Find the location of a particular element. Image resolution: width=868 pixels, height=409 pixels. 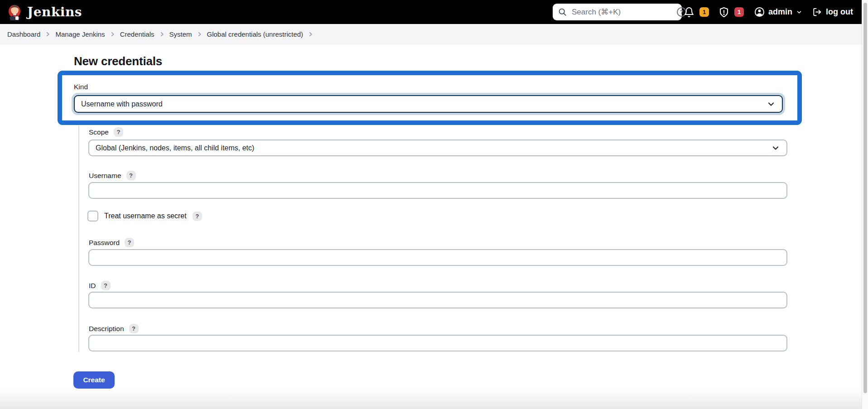

username-label-row: Username ? is located at coordinates (112, 176).